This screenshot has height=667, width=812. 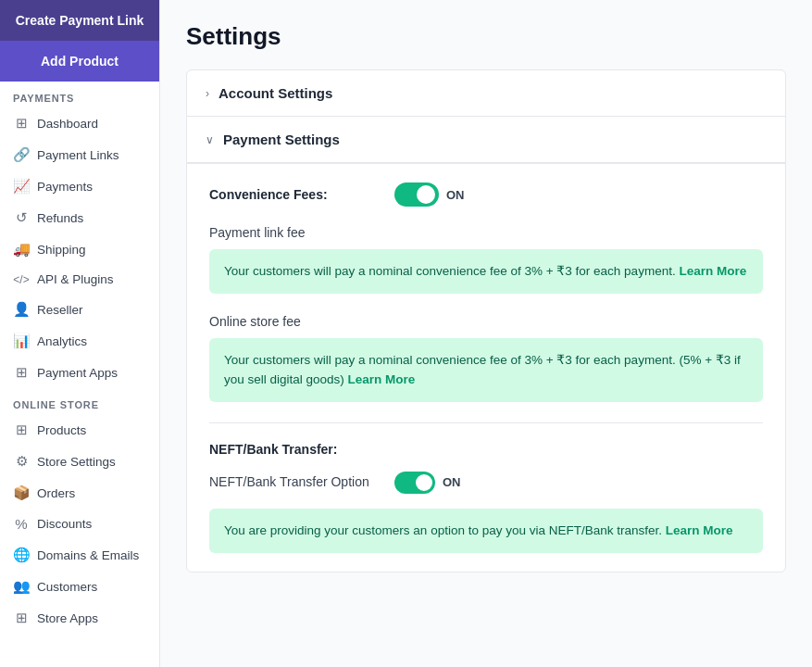 I want to click on neft-option-row: NEFT/Bank Transfer Option ON, so click(x=486, y=483).